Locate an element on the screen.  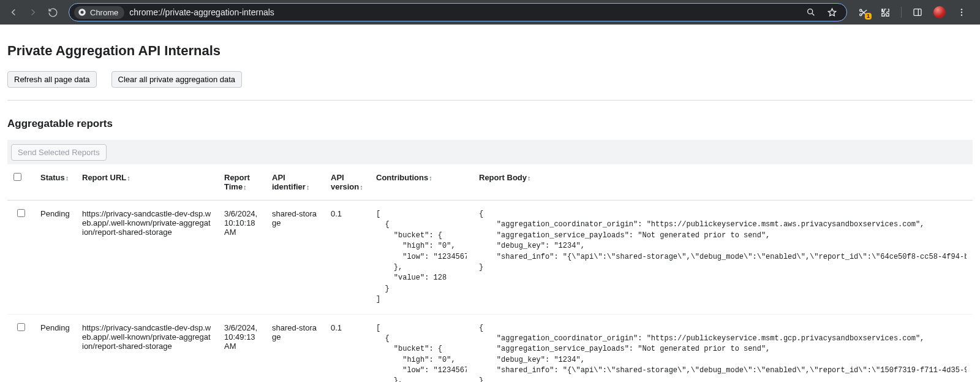
report-url-header: Report URL is located at coordinates (147, 183).